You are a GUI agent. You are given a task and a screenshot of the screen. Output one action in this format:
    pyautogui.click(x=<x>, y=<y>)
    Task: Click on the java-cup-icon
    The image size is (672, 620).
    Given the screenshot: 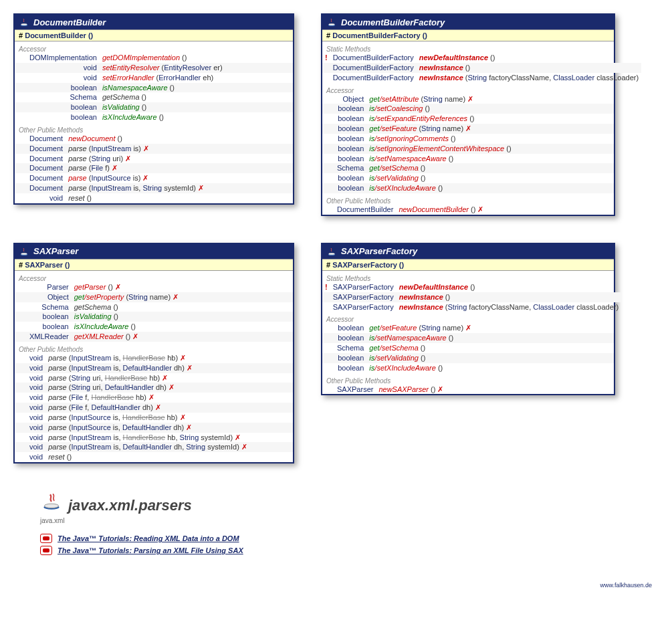 What is the action you would take?
    pyautogui.click(x=332, y=22)
    